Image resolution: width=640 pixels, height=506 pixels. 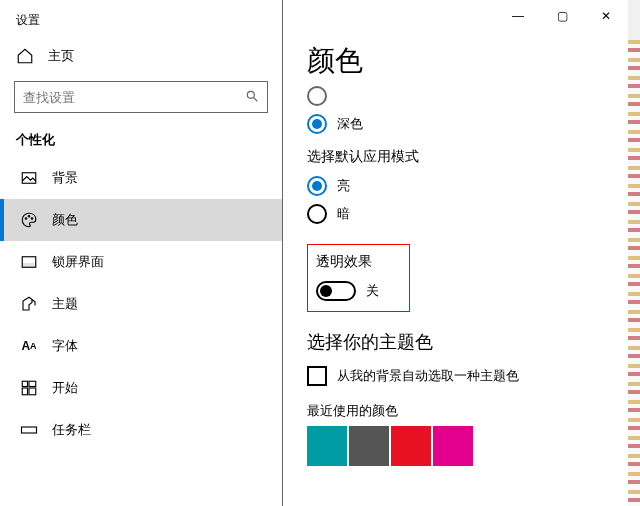 What do you see at coordinates (372, 291) in the screenshot?
I see `transparency-state: 关` at bounding box center [372, 291].